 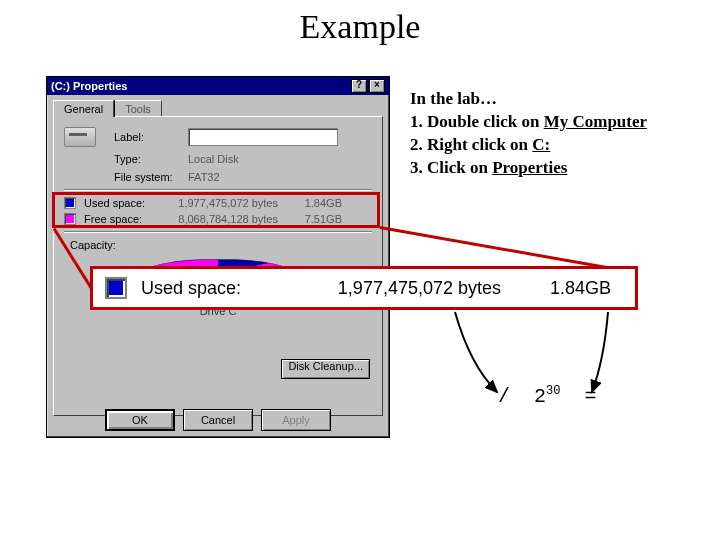 I want to click on value-used-bytes: 1,977,475,072 bytes, so click(x=223, y=203).